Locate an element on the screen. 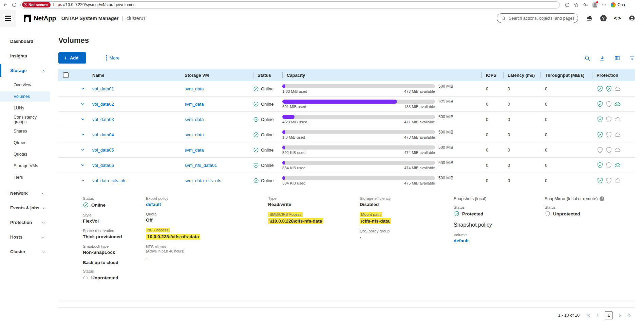  sidebar-item-dashboard: Dashboard is located at coordinates (25, 41).